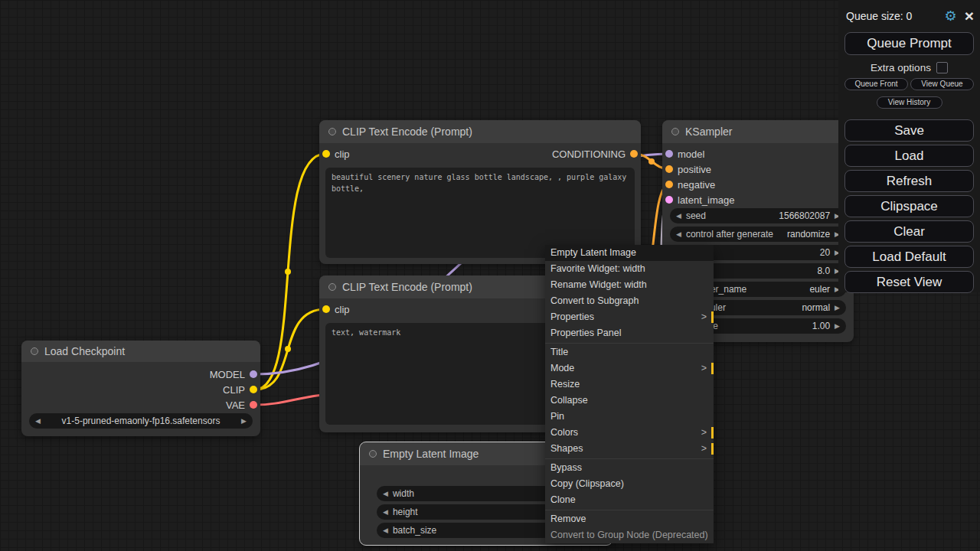 The height and width of the screenshot is (551, 980). What do you see at coordinates (808, 234) in the screenshot?
I see `widget-value: randomize` at bounding box center [808, 234].